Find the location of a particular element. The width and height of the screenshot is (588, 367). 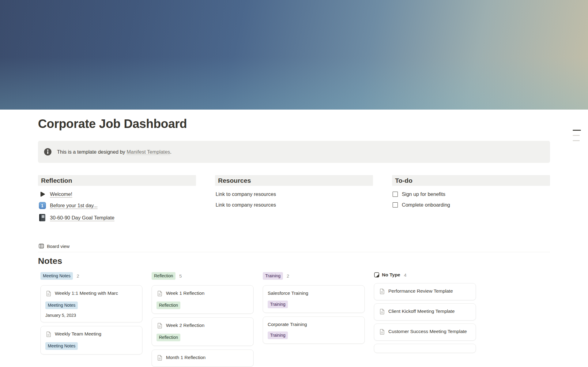

callout-text: This is a template designed by Manifest … is located at coordinates (114, 152).